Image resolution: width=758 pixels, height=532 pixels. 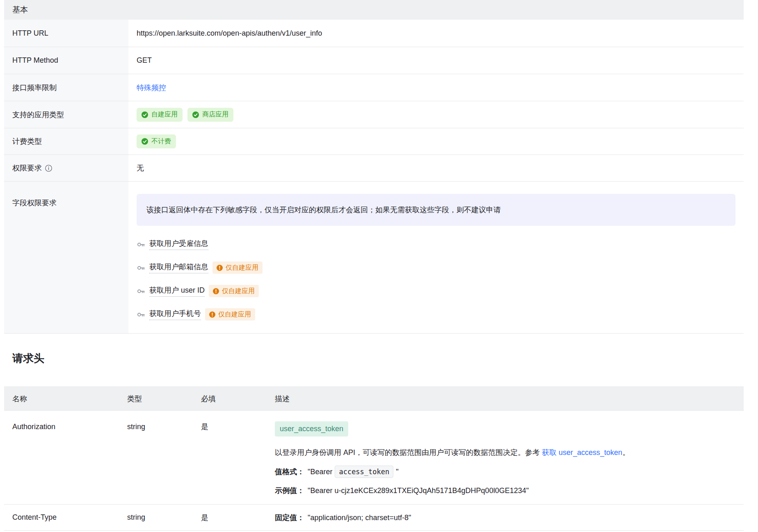 I want to click on permission-item: 获取用户邮箱信息 仅自建应用, so click(x=436, y=268).